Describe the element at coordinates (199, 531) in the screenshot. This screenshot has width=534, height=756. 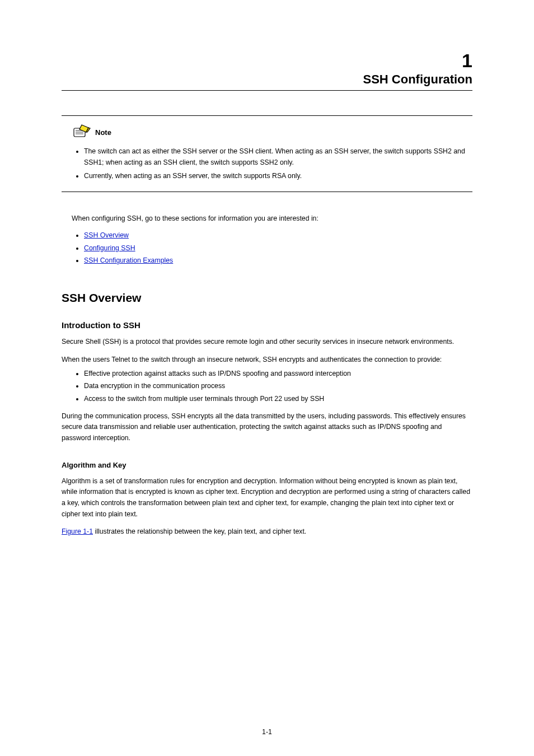
I see `figure-ref-suffix: illustrates the relationship between the…` at that location.